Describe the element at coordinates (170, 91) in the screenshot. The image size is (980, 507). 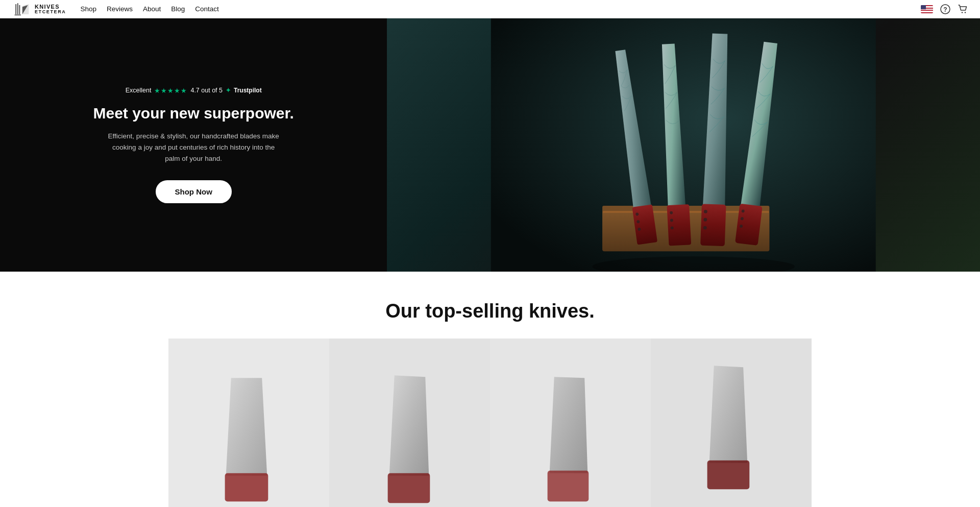
I see `trustpilot-stars: ★★★★★` at that location.